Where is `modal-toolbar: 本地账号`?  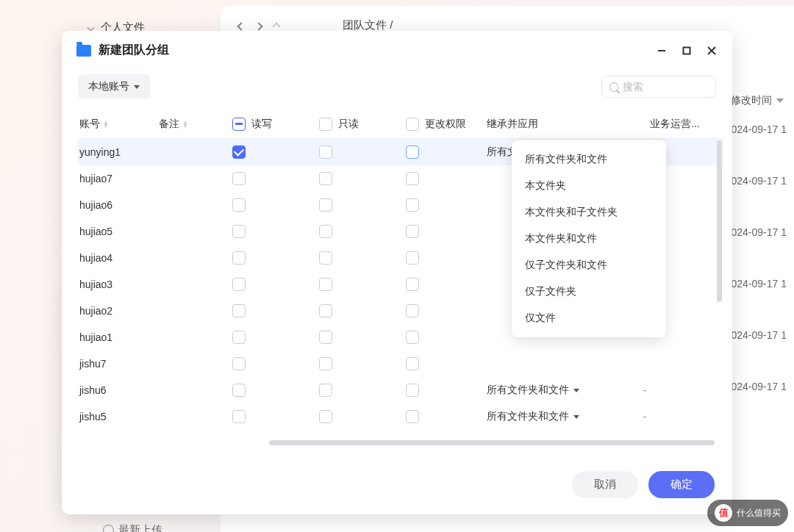 modal-toolbar: 本地账号 is located at coordinates (397, 89).